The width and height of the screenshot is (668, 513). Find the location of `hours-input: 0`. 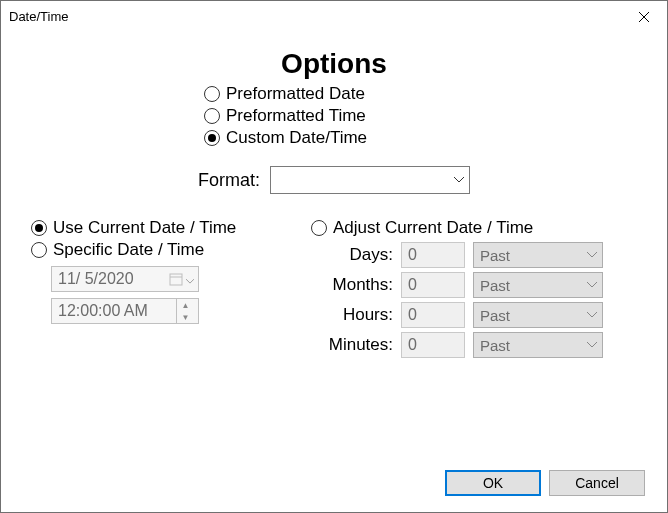

hours-input: 0 is located at coordinates (433, 315).